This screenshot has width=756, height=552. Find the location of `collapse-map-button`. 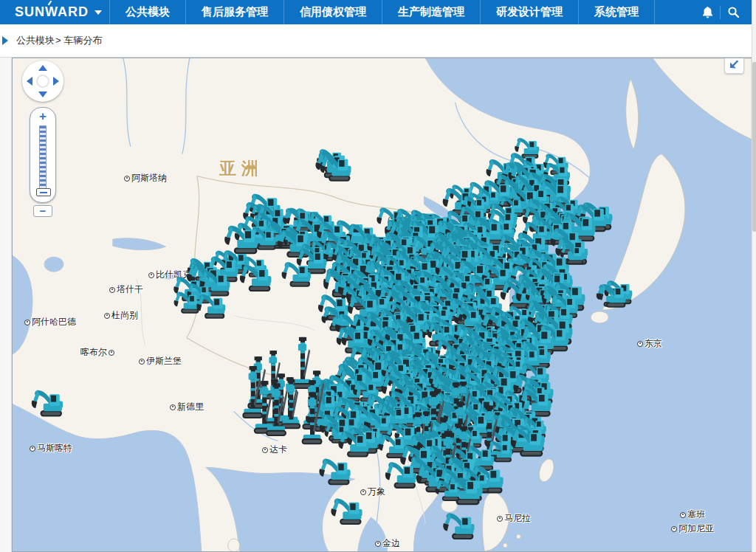

collapse-map-button is located at coordinates (734, 66).